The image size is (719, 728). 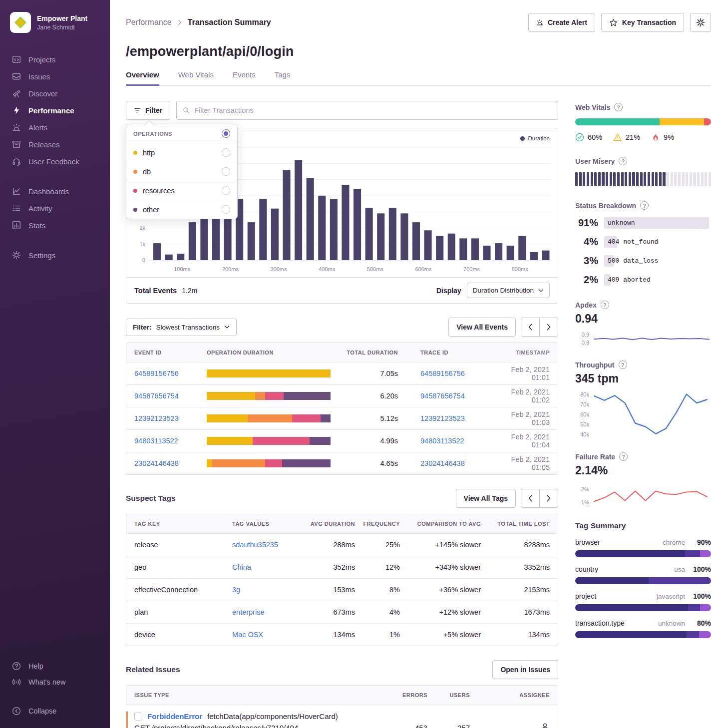 What do you see at coordinates (260, 635) in the screenshot?
I see `tag-value-link: Mac OSX` at bounding box center [260, 635].